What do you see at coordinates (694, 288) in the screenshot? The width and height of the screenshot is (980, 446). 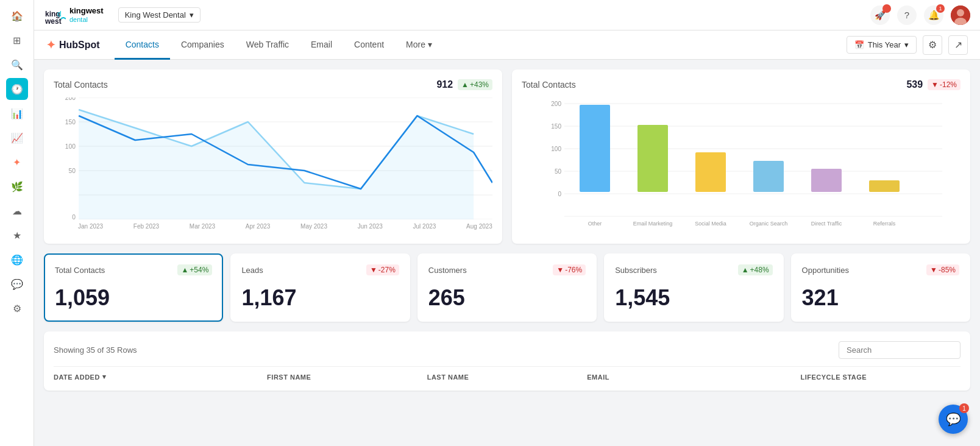 I see `stat-card-subscribers: Subscribers ▲ +48% 1,545` at bounding box center [694, 288].